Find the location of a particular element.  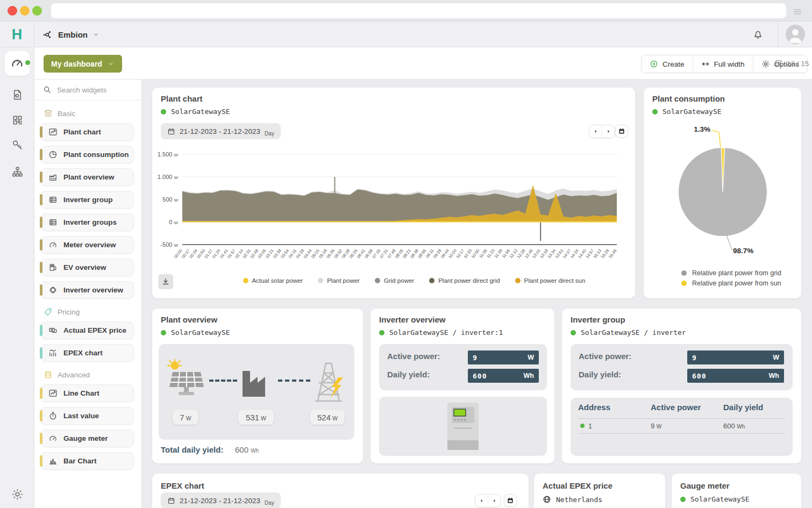

widget-plant-consumption: Plant consumption SolarGatewaySE 1.3% 98… is located at coordinates (723, 193).